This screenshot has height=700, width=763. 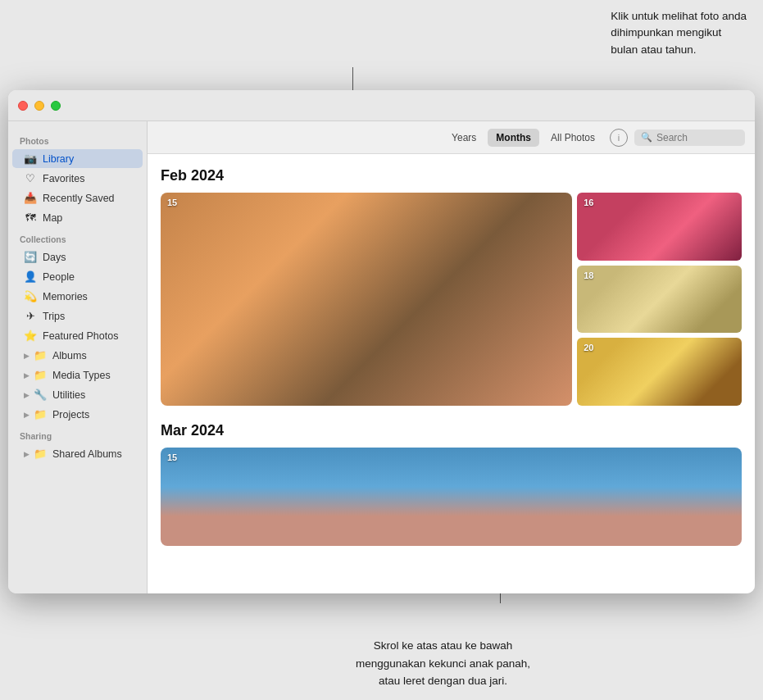 What do you see at coordinates (79, 198) in the screenshot?
I see `sidebar-item-label: Recently Saved` at bounding box center [79, 198].